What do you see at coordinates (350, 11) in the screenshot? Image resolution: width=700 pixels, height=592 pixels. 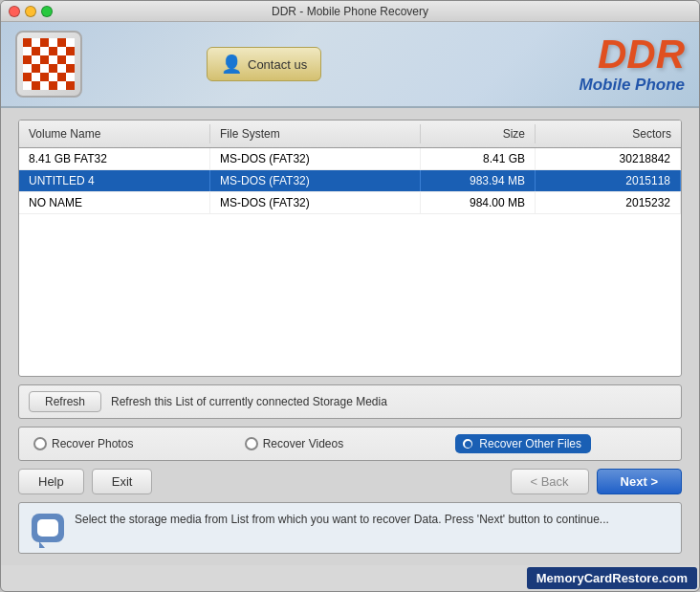 I see `titlebar: DDR - Mobile Phone Recovery` at bounding box center [350, 11].